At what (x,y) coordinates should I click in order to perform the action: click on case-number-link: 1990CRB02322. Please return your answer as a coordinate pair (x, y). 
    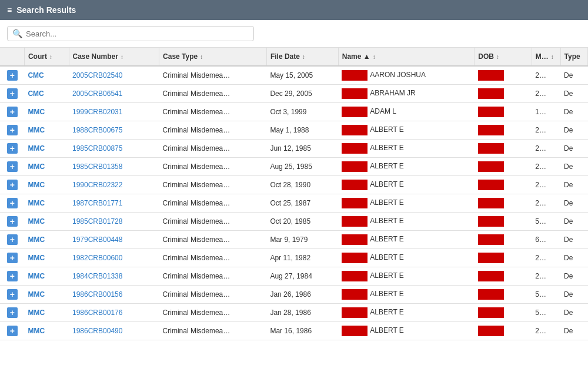
    Looking at the image, I should click on (98, 185).